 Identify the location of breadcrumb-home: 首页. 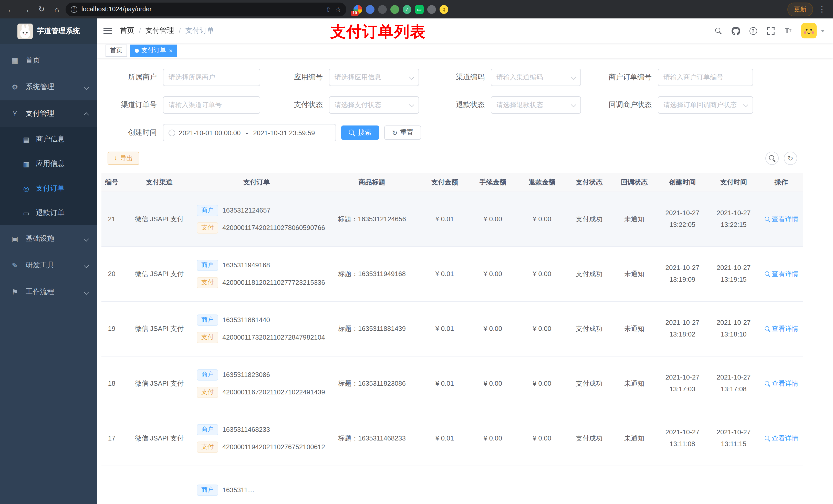
(127, 31).